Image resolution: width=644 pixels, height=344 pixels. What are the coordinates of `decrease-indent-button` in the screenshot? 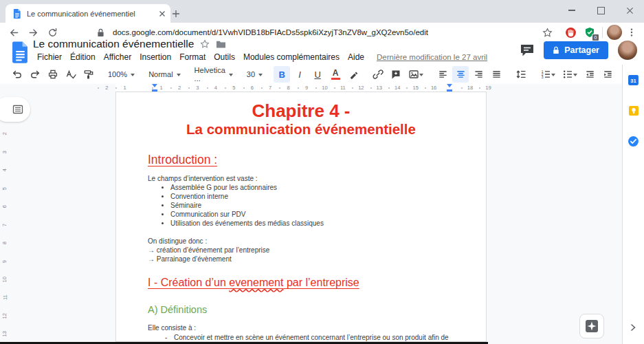 It's located at (590, 74).